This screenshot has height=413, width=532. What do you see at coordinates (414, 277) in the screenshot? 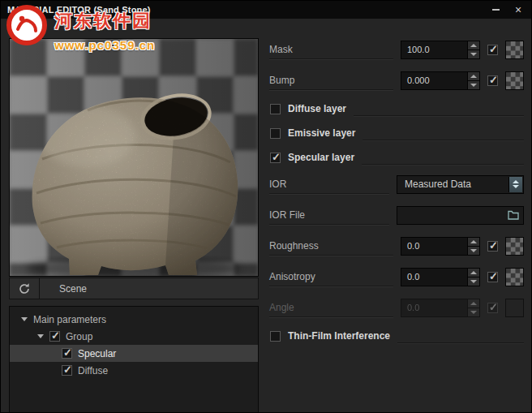
I see `anisotropy-value: 0.0` at bounding box center [414, 277].